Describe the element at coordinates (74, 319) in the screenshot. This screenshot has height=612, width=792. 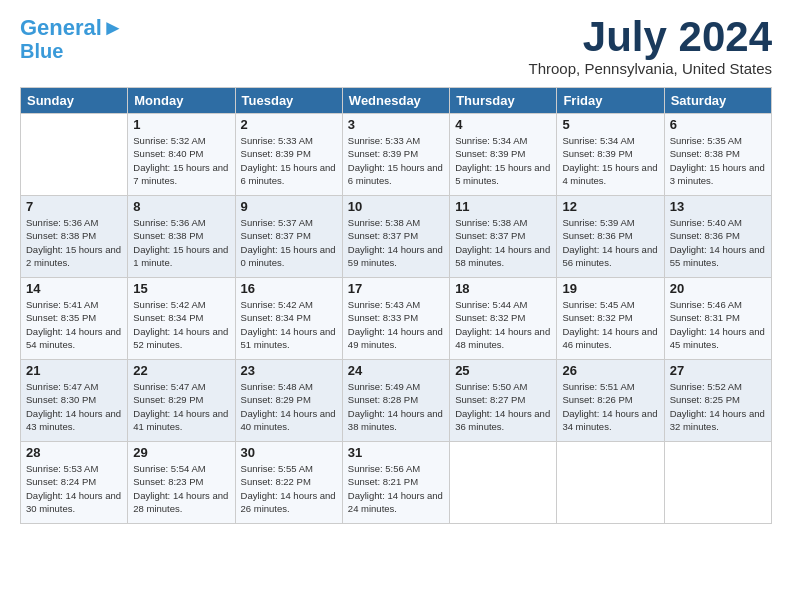
I see `calendar-cell: 14Sunrise: 5:41 AMSunset: 8:35 PMDayligh…` at that location.